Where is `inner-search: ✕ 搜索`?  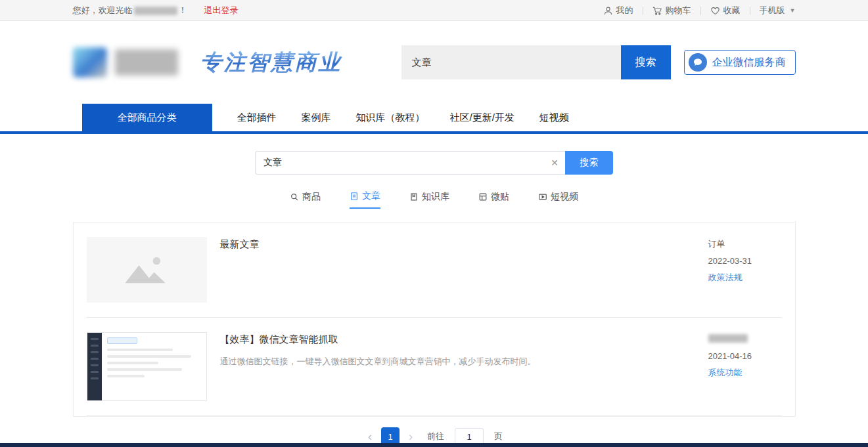
inner-search: ✕ 搜索 is located at coordinates (434, 163).